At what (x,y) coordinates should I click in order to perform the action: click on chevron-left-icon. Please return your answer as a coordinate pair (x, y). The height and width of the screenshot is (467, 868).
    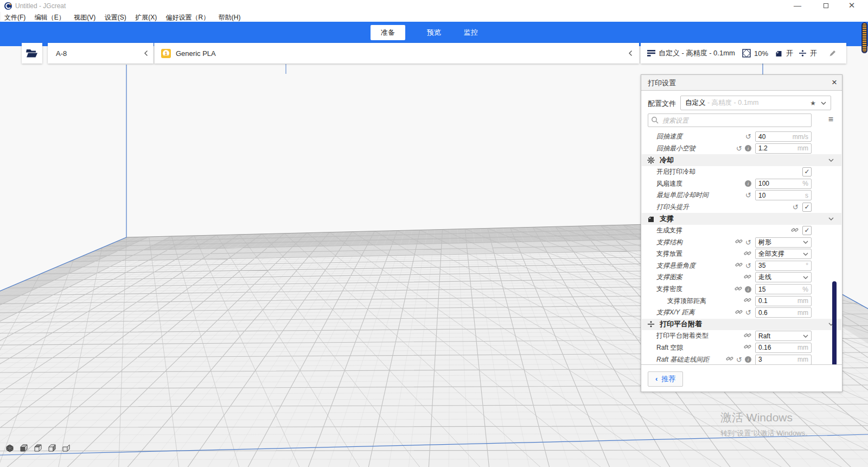
    Looking at the image, I should click on (146, 53).